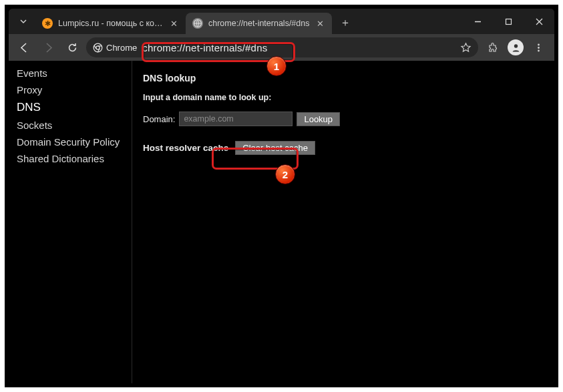 This screenshot has height=392, width=563. What do you see at coordinates (70, 89) in the screenshot?
I see `sidebar-item-proxy: Proxy` at bounding box center [70, 89].